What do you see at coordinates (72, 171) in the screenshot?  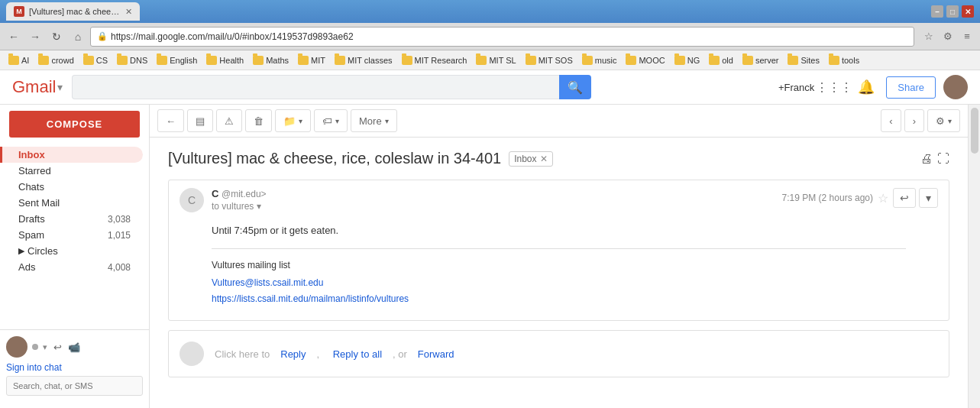 I see `sidebar-item-starred: Starred` at bounding box center [72, 171].